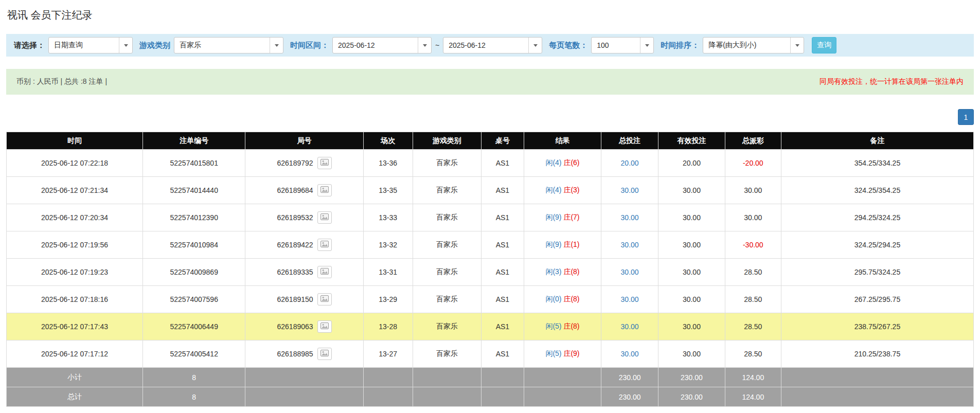 This screenshot has height=413, width=980. I want to click on page-size-select: 100, so click(622, 45).